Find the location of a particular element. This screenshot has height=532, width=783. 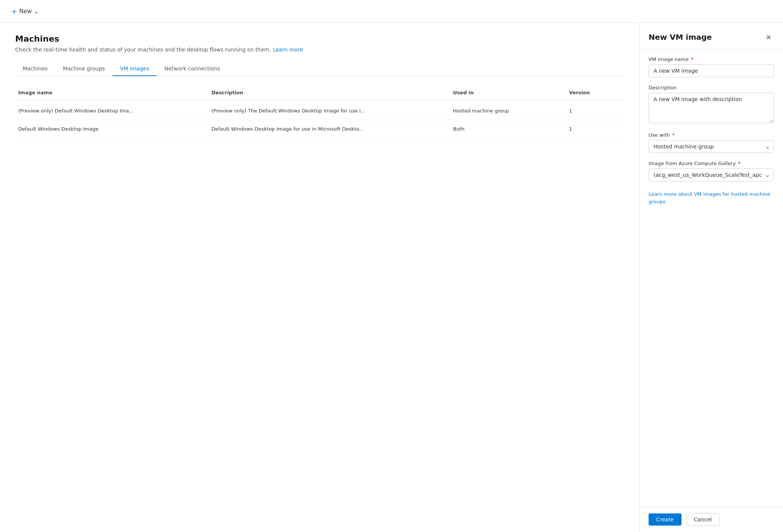

description-label: Description is located at coordinates (711, 88).